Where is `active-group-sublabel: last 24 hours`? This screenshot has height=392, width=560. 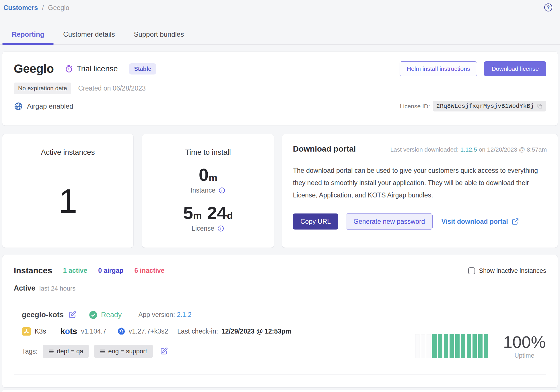
active-group-sublabel: last 24 hours is located at coordinates (57, 289).